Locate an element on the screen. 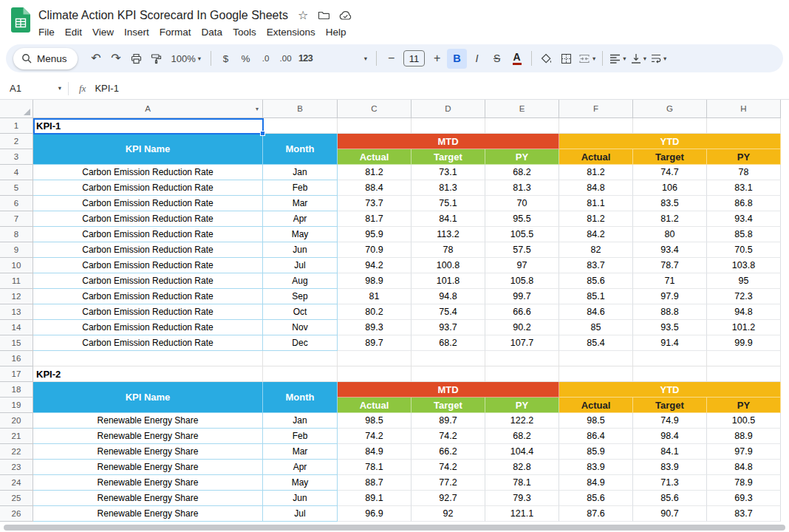 The height and width of the screenshot is (532, 789). value-cell: 88.7 is located at coordinates (375, 483).